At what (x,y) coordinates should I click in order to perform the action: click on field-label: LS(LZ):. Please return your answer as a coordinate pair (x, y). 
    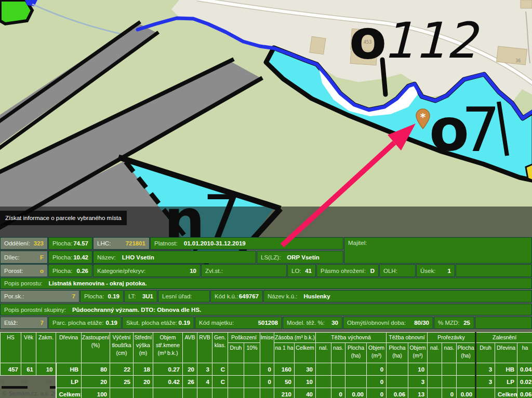
    Looking at the image, I should click on (271, 257).